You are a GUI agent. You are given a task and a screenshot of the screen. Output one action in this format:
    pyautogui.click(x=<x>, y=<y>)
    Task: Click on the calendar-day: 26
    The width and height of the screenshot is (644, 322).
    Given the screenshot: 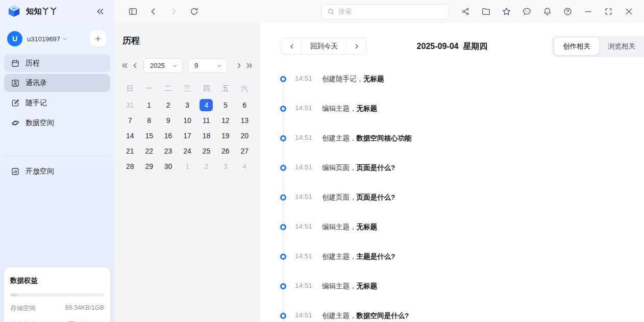 What is the action you would take?
    pyautogui.click(x=226, y=151)
    